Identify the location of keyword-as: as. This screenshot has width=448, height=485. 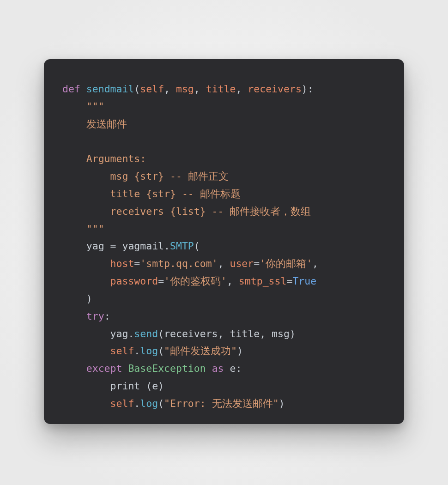
(218, 369).